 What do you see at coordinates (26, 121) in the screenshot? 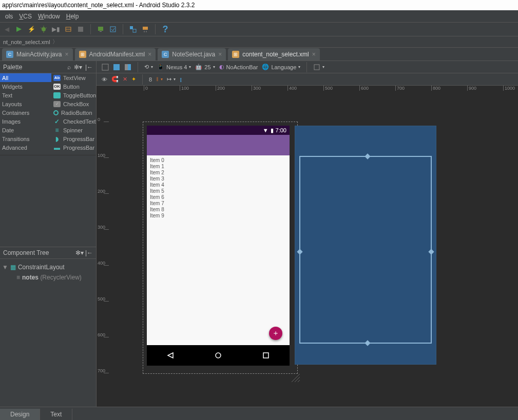
I see `palette-cat-images: Images` at bounding box center [26, 121].